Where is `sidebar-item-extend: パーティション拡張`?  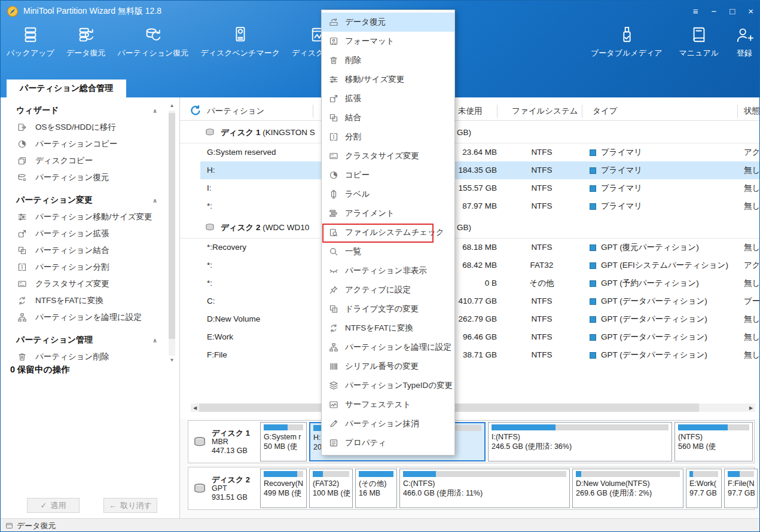
sidebar-item-extend: パーティション拡張 is located at coordinates (83, 234).